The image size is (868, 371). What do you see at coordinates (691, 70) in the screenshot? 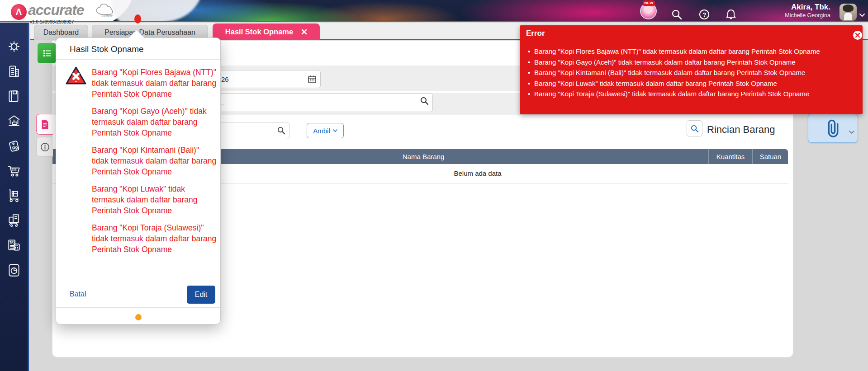
I see `error-toast: Error Barang "Kopi Flores Bajawa (NTT)" …` at bounding box center [691, 70].